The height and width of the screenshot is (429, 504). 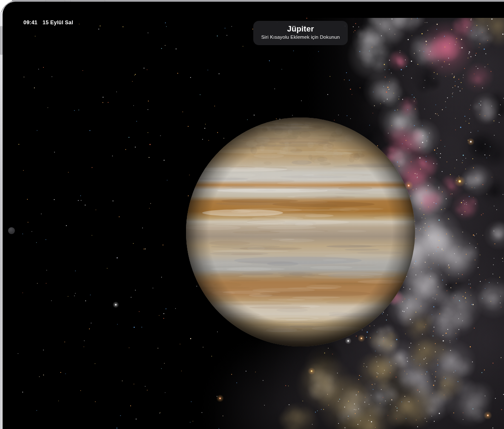 What do you see at coordinates (301, 37) in the screenshot?
I see `banner-subtitle: Siri Kısayolu Eklemek için Dokunun` at bounding box center [301, 37].